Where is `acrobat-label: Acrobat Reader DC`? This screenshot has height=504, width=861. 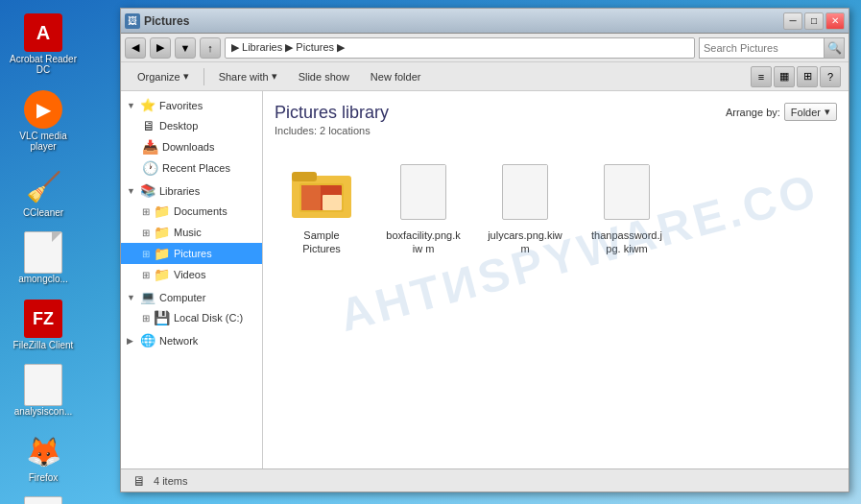
acrobat-label: Acrobat Reader DC is located at coordinates (43, 64).